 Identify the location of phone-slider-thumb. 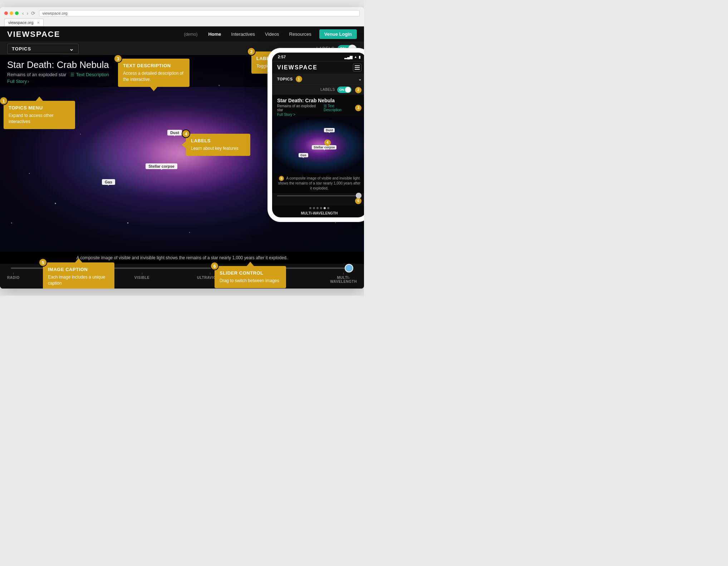
(359, 196).